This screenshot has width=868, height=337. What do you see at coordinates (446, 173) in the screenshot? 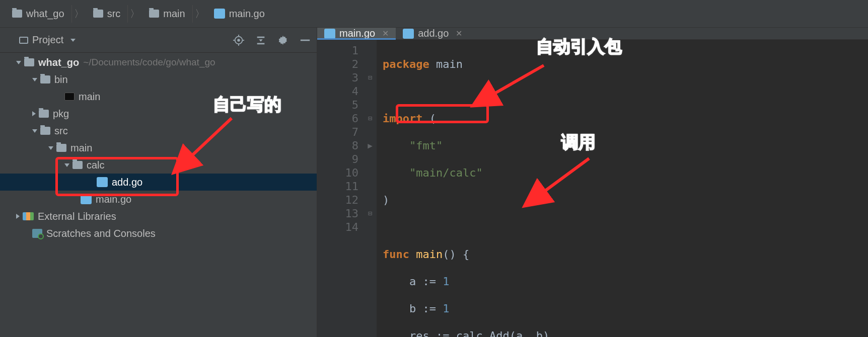
I see `code-string: "main/calc"` at bounding box center [446, 173].